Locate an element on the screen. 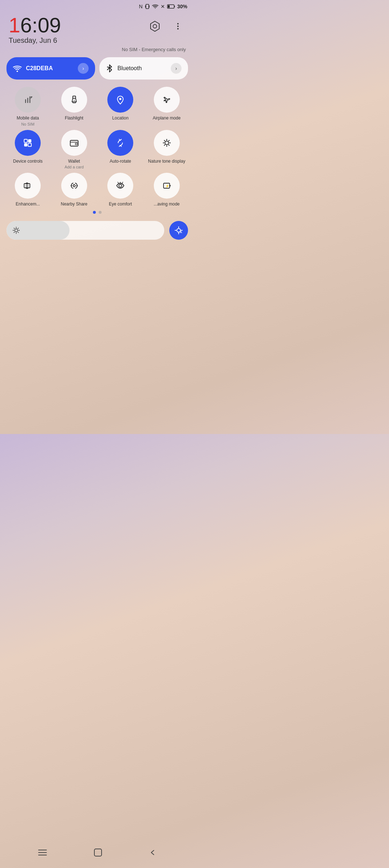  tile-battery-saving: ⚡ ...aving mode is located at coordinates (167, 190).